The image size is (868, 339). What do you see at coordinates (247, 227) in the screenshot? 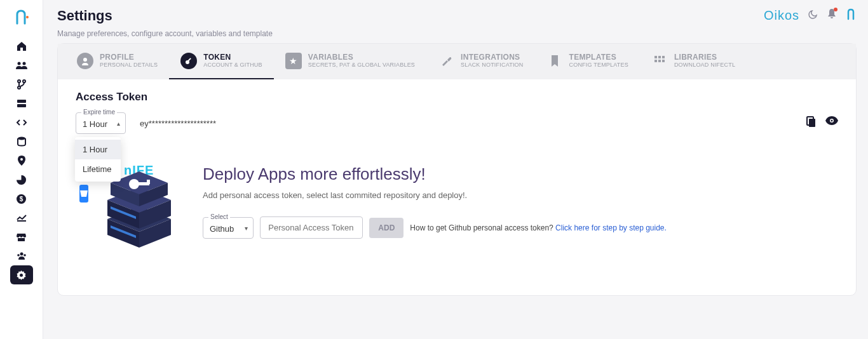
I see `caret-down-icon: ▾` at bounding box center [247, 227].